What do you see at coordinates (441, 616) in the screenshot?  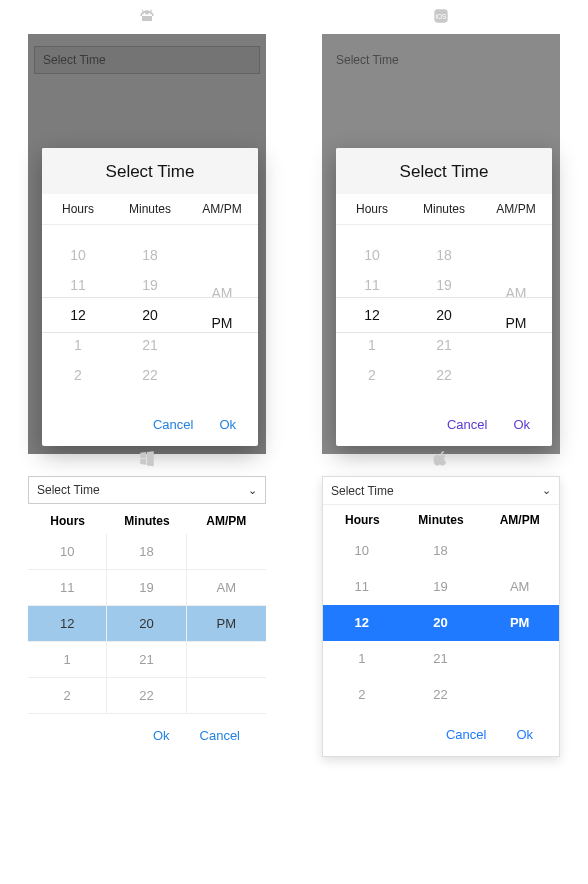 I see `macos-picker: Select Time ⌄ Hours Minutes AM/PM 1018 1…` at bounding box center [441, 616].